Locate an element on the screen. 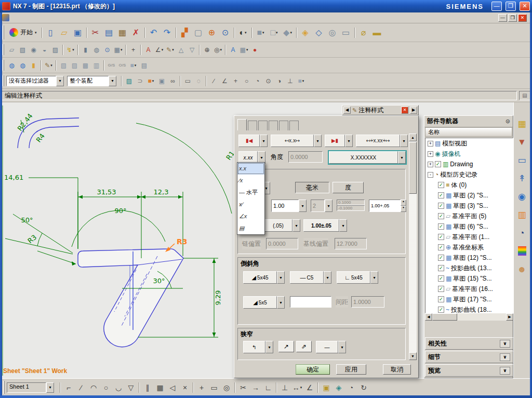 The image size is (532, 398). offset-curve-icon: ∥ is located at coordinates (148, 388).